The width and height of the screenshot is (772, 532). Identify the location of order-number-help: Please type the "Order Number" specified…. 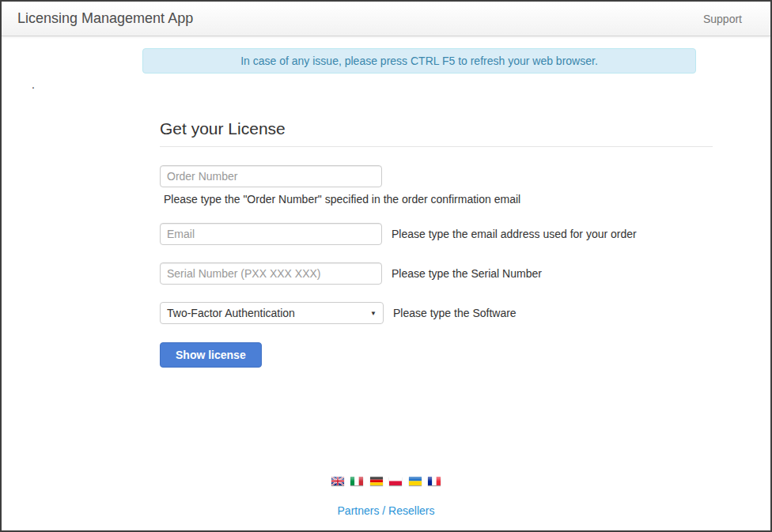
(438, 199).